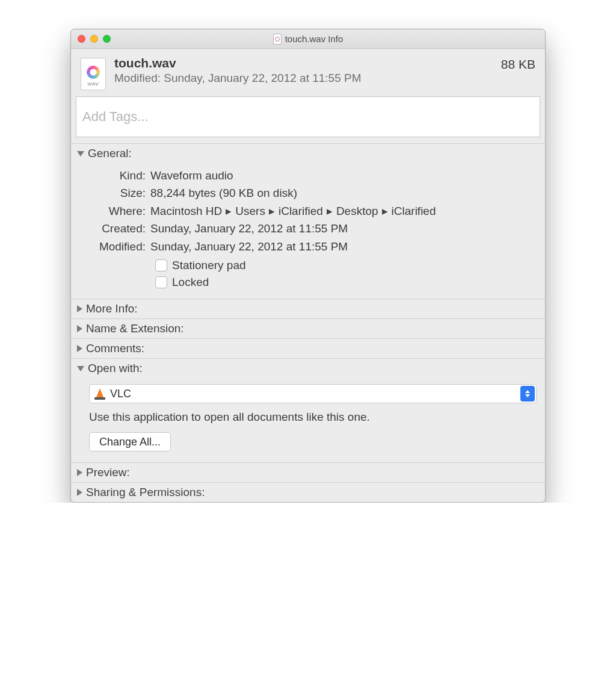  Describe the element at coordinates (344, 211) in the screenshot. I see `where-value: Macintosh HD▸Users▸iClarified▸Desktop▸iC…` at that location.